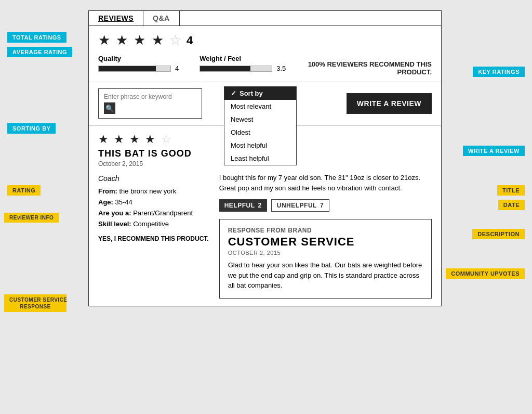 This screenshot has width=532, height=414. Describe the element at coordinates (110, 108) in the screenshot. I see `search-button: 🔍` at that location.